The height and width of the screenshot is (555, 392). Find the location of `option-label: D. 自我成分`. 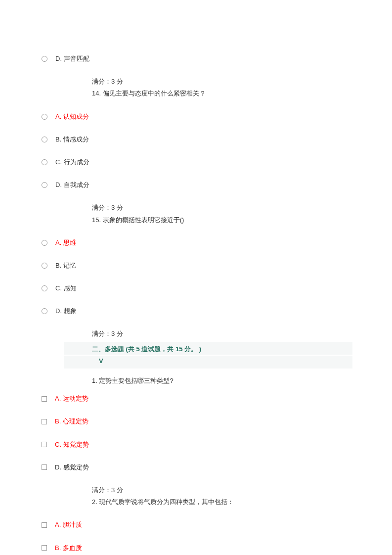

option-label: D. 自我成分 is located at coordinates (72, 185).